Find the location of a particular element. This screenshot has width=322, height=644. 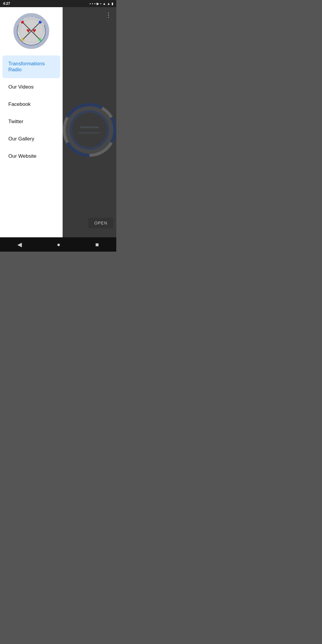

drawer-logo-area: ♥ ♥ TRANSFORMATION 10B FOUNDATION is located at coordinates (31, 30).